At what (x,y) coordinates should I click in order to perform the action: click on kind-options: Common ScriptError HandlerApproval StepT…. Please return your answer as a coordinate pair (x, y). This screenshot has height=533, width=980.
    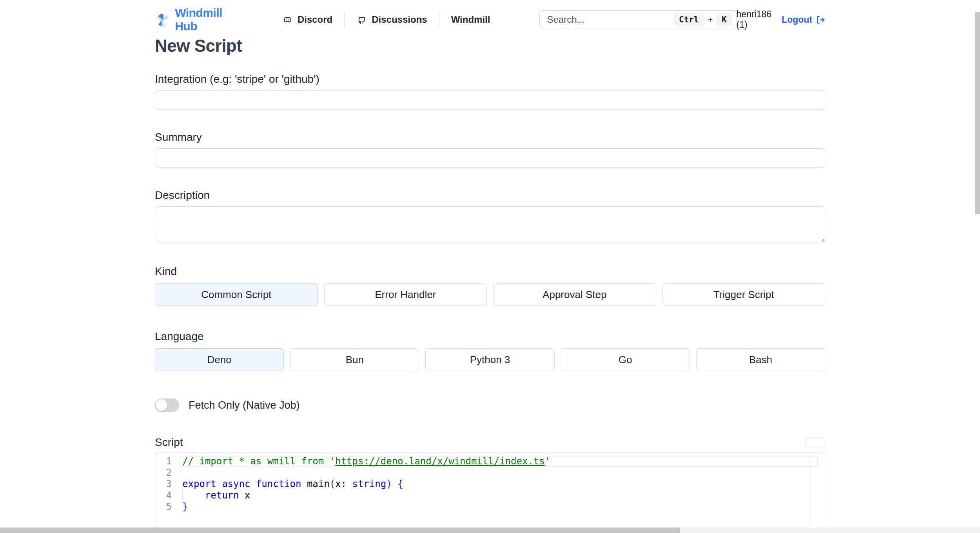
    Looking at the image, I should click on (490, 295).